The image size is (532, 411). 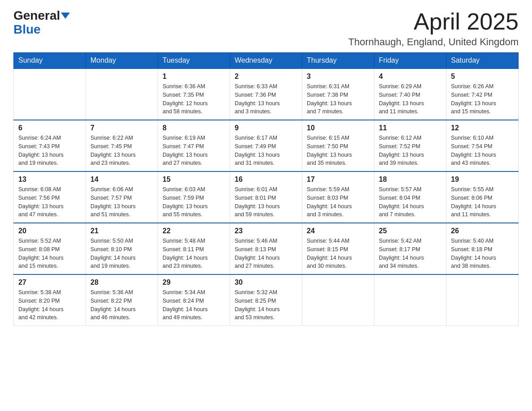 What do you see at coordinates (482, 77) in the screenshot?
I see `day-number: 5` at bounding box center [482, 77].